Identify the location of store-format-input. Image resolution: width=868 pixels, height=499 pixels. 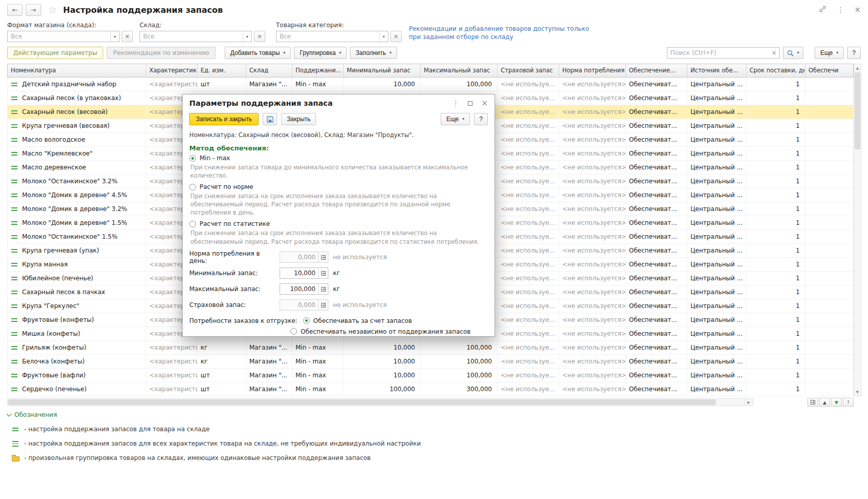
(59, 36).